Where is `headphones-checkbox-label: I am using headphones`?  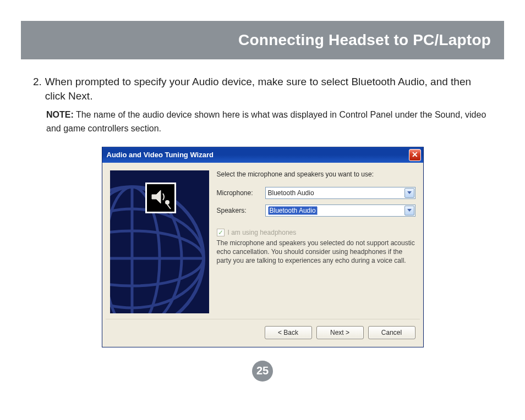
headphones-checkbox-label: I am using headphones is located at coordinates (262, 233).